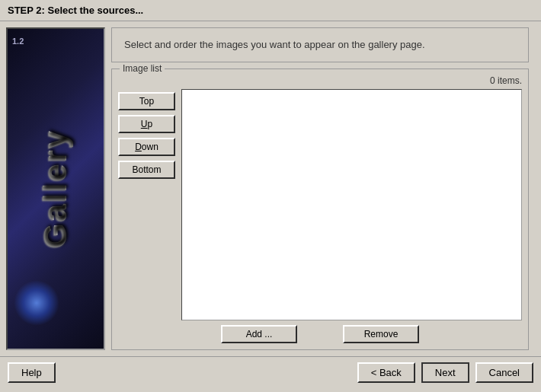  I want to click on back-button: < Back, so click(386, 373).